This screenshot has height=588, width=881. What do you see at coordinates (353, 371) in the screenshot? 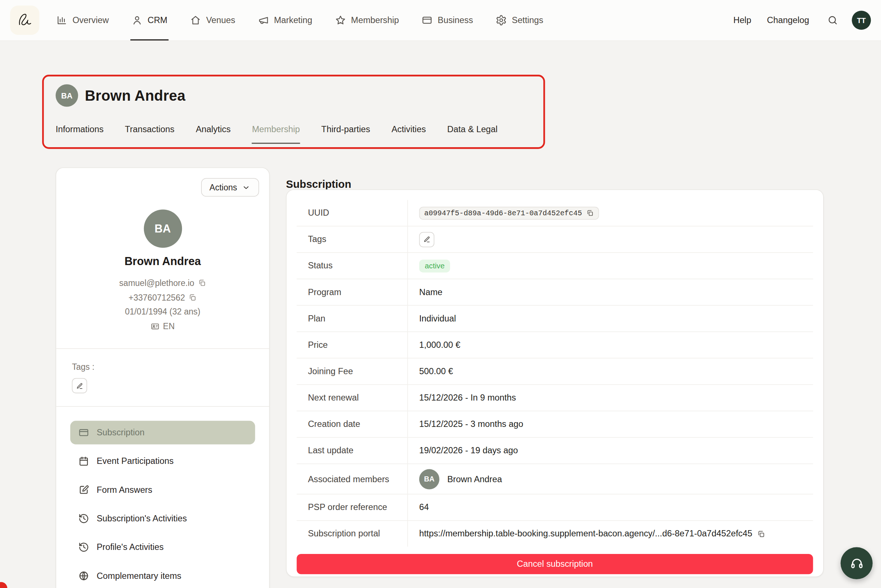
I see `row-label: Joining Fee` at bounding box center [353, 371].